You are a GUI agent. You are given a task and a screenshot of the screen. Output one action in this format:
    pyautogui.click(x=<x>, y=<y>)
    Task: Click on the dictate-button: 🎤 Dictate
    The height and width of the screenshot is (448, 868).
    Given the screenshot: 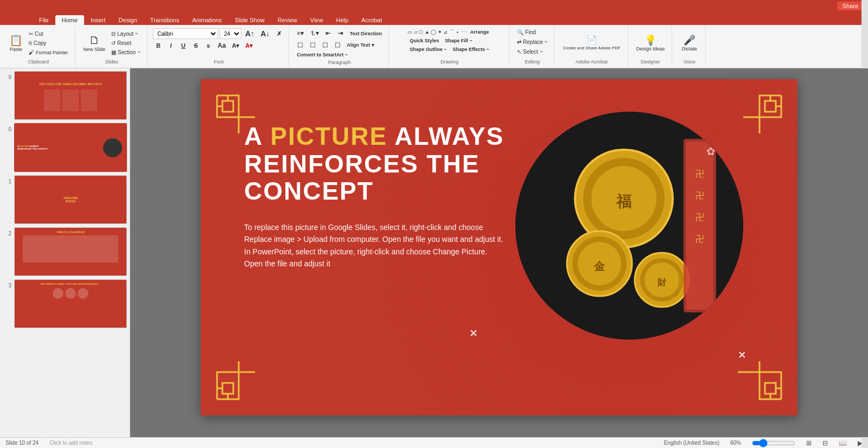 What is the action you would take?
    pyautogui.click(x=690, y=43)
    